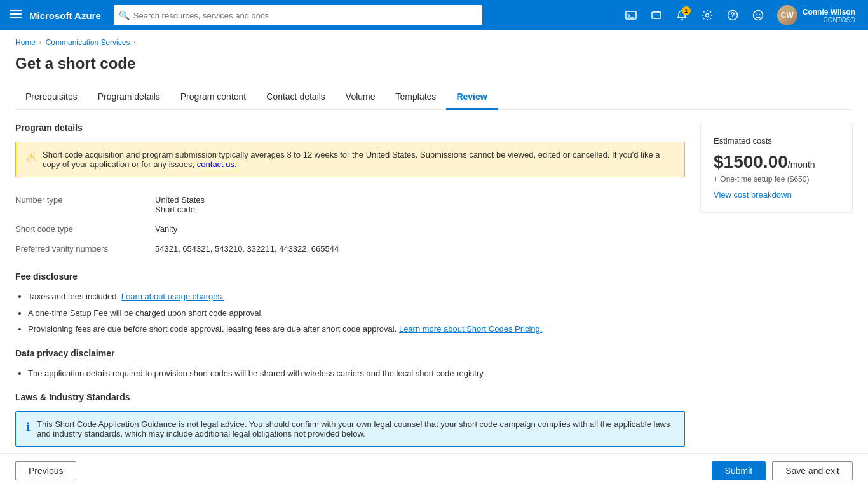  What do you see at coordinates (434, 67) in the screenshot?
I see `page-title: Get a short code` at bounding box center [434, 67].